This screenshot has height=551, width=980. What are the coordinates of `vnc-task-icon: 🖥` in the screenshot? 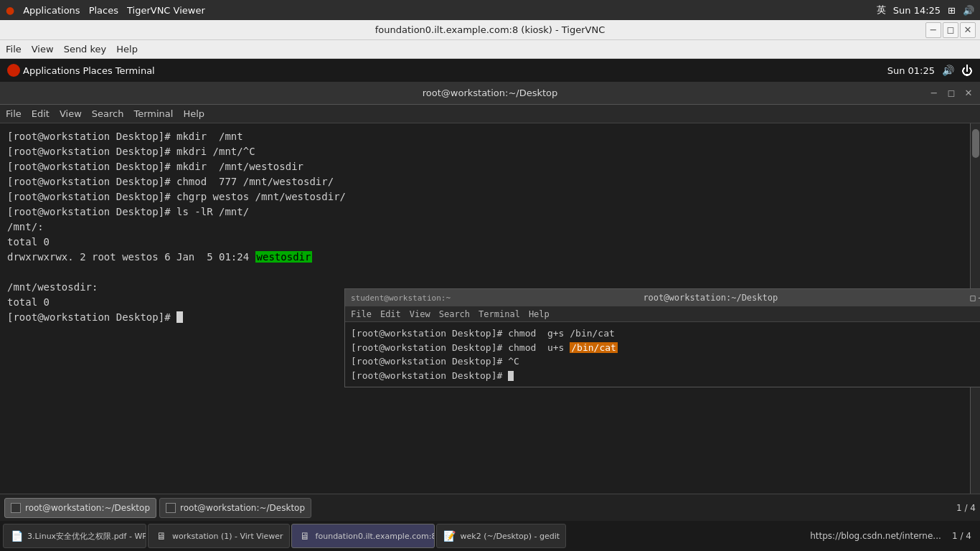 It's located at (305, 536).